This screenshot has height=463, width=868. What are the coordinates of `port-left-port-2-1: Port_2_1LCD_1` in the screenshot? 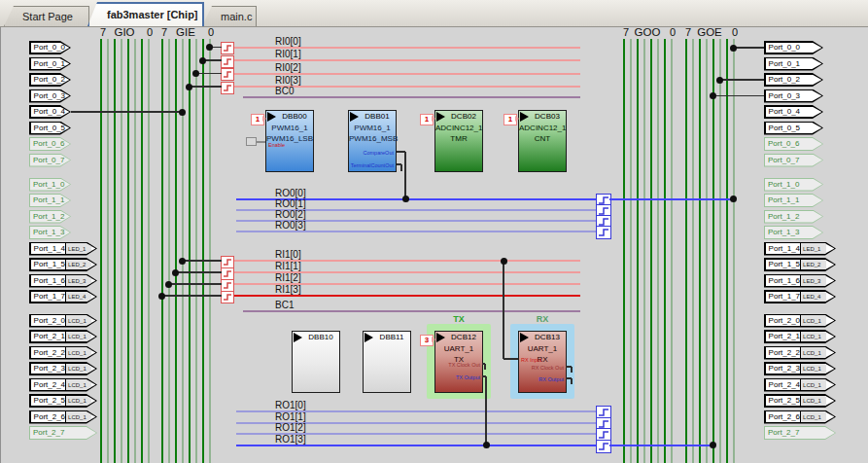 It's located at (63, 337).